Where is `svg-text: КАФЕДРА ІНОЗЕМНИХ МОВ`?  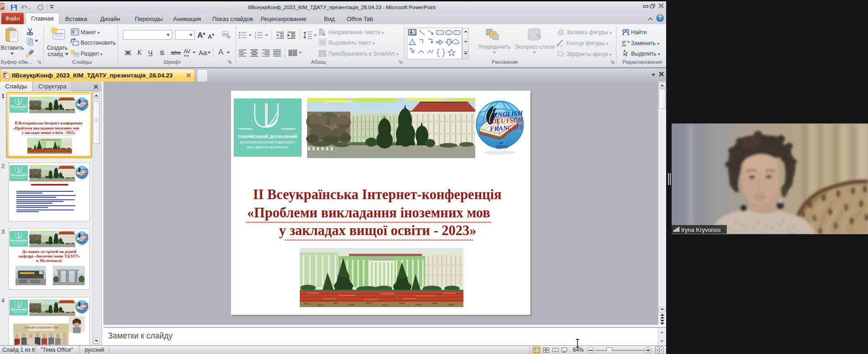
svg-text: КАФЕДРА ІНОЗЕМНИХ МОВ is located at coordinates (41, 328).